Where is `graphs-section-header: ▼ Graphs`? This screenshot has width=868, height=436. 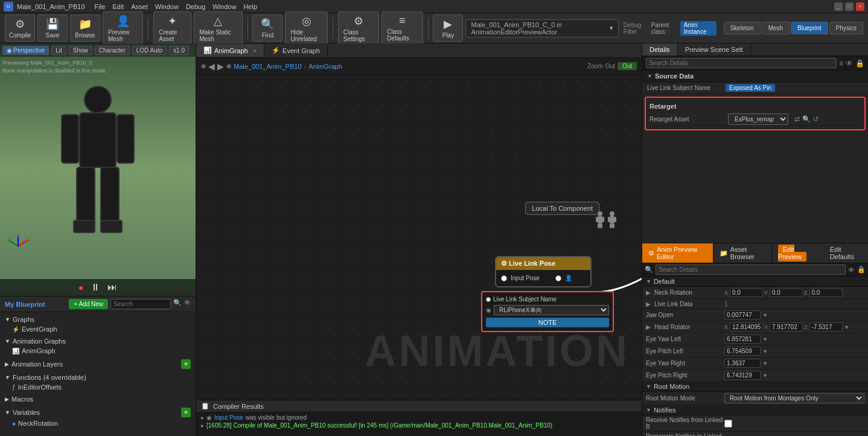 graphs-section-header: ▼ Graphs is located at coordinates (98, 319).